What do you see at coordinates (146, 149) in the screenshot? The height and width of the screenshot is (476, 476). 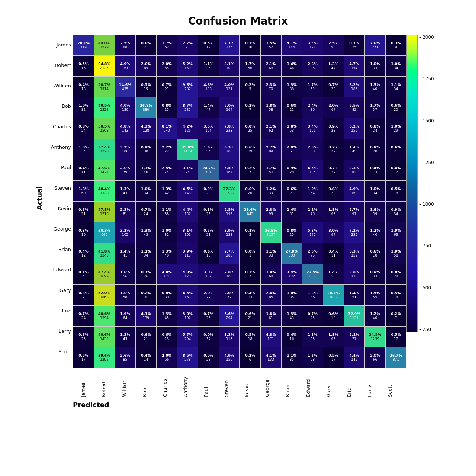 I see `matrix-cell: 0.9%30` at bounding box center [146, 149].